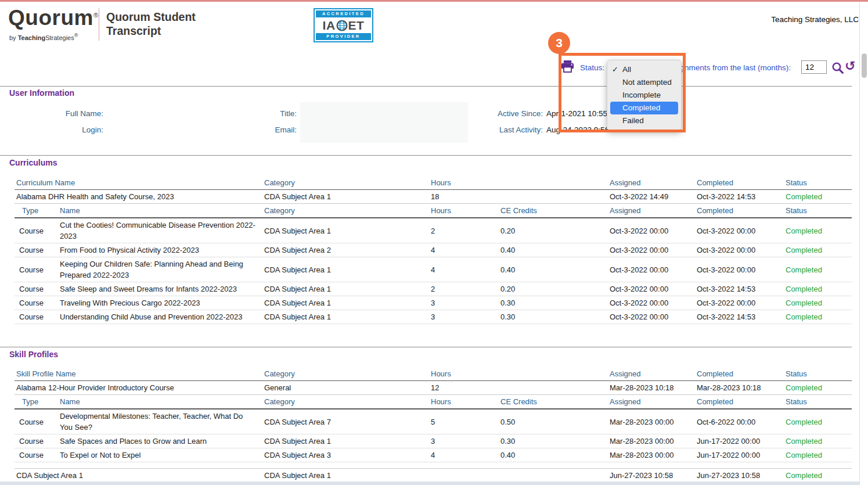 This screenshot has height=485, width=868. What do you see at coordinates (160, 422) in the screenshot?
I see `cell-name: Developmental Milestones: Teacher, Teach…` at bounding box center [160, 422].